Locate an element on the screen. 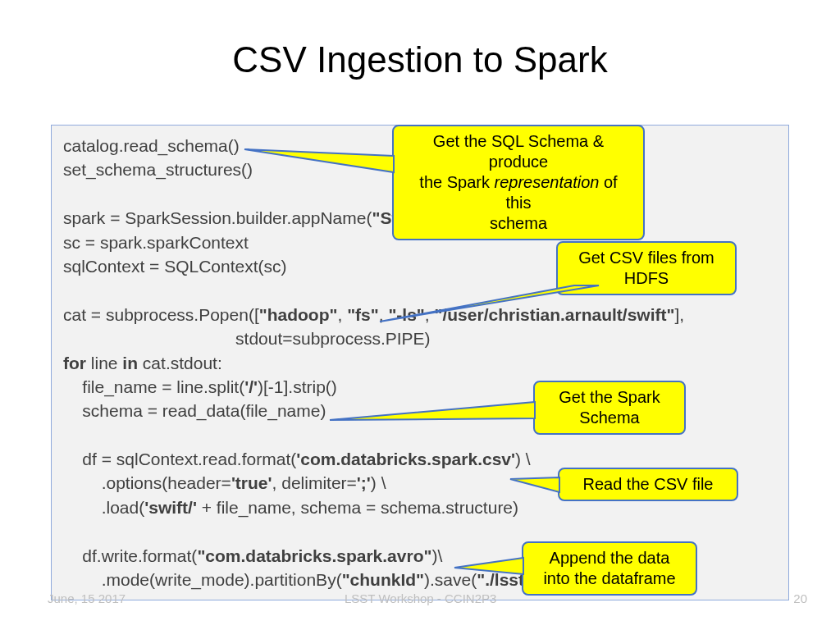 Image resolution: width=840 pixels, height=630 pixels. code-keyword: in is located at coordinates (130, 363).